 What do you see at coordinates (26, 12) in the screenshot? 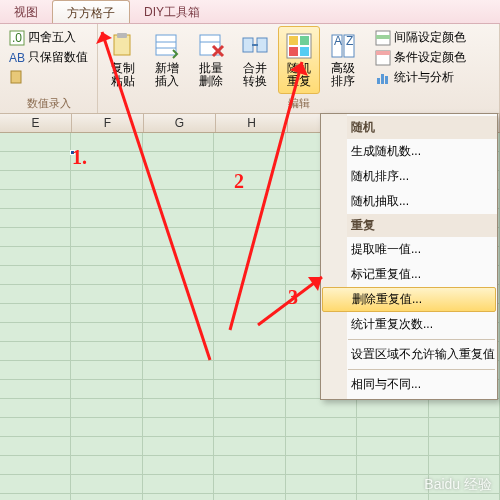
I see `tab-view: 视图` at bounding box center [26, 12].